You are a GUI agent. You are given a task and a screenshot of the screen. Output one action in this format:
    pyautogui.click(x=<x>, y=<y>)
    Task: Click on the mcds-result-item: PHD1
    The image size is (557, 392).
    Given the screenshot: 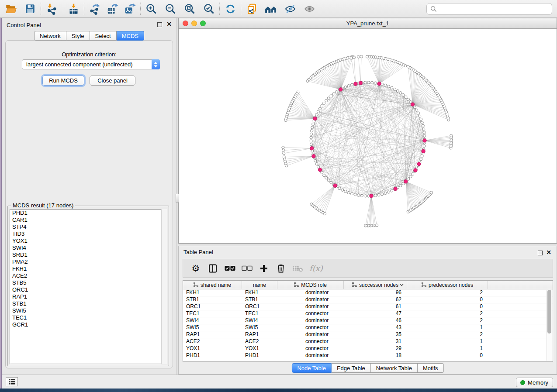 What is the action you would take?
    pyautogui.click(x=88, y=213)
    